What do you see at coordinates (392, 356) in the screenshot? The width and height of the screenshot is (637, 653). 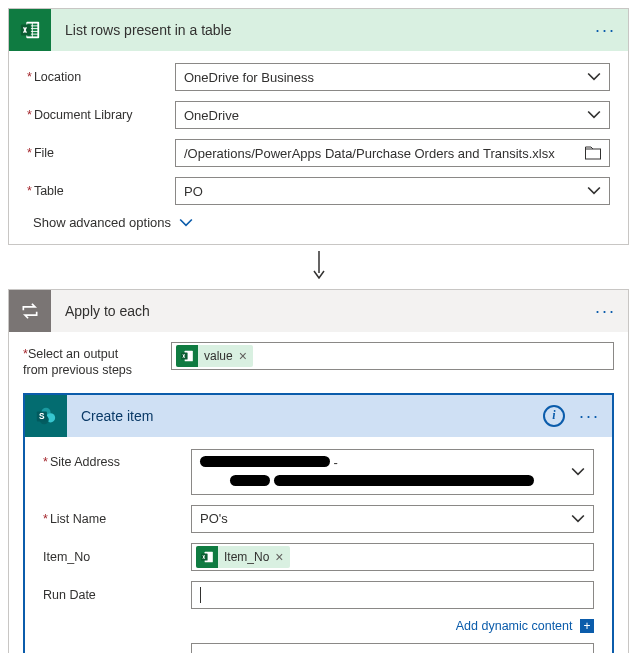 I see `select-output-field: value ×` at bounding box center [392, 356].